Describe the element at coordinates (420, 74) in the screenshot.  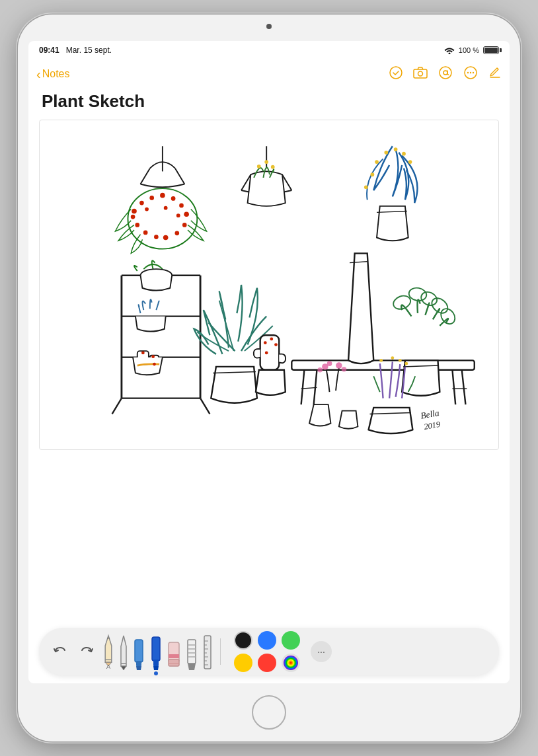
I see `camera-icon` at that location.